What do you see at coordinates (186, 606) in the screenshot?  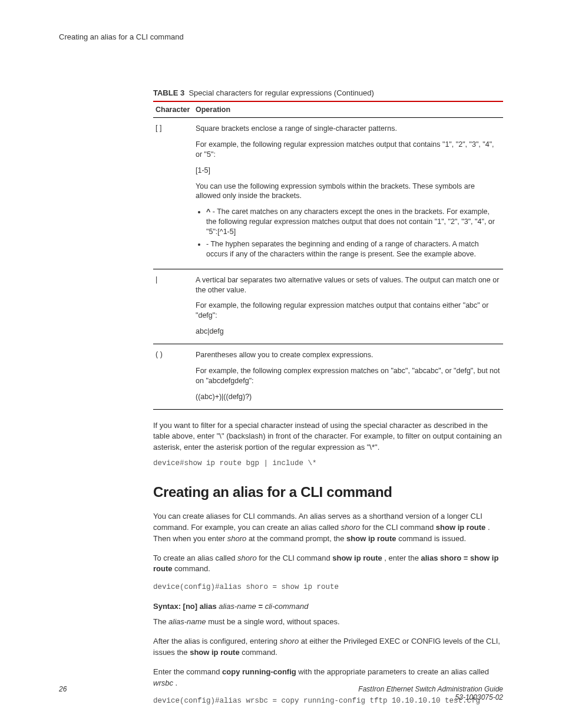 I see `syntax-keyword: Syntax: [no] alias` at bounding box center [186, 606].